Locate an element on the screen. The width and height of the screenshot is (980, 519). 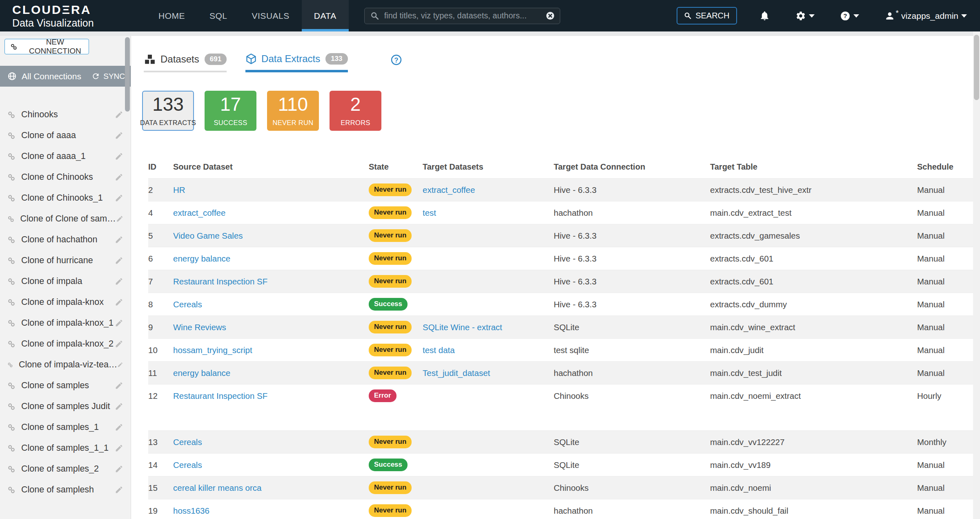
column-header: Source Dataset is located at coordinates (271, 167).